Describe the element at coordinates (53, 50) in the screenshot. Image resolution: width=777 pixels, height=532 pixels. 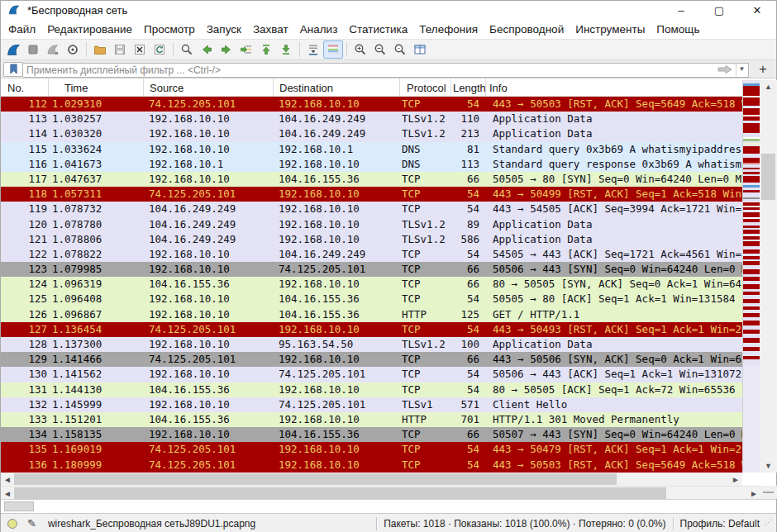
I see `restart-capture-button` at that location.